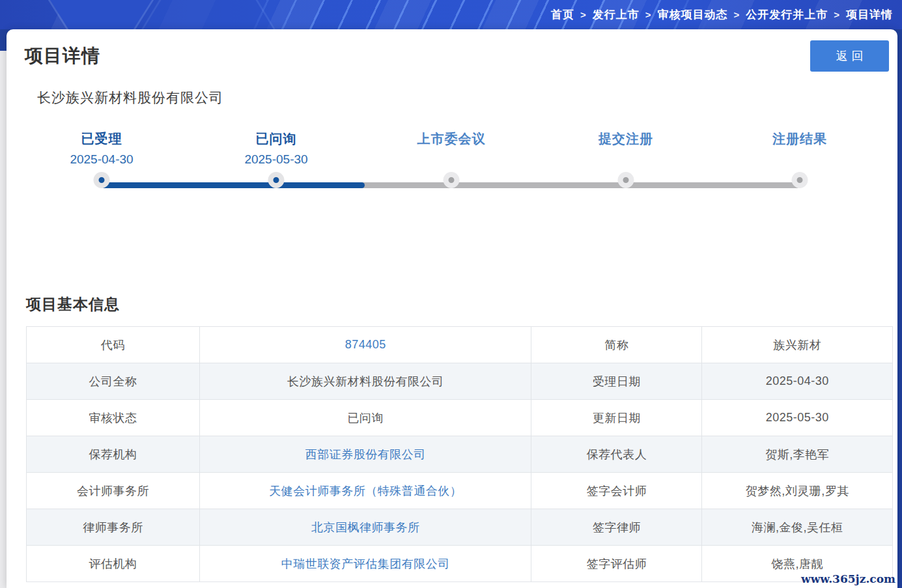 The width and height of the screenshot is (902, 588). I want to click on company-name: 长沙族兴新材料股份有限公司, so click(468, 98).